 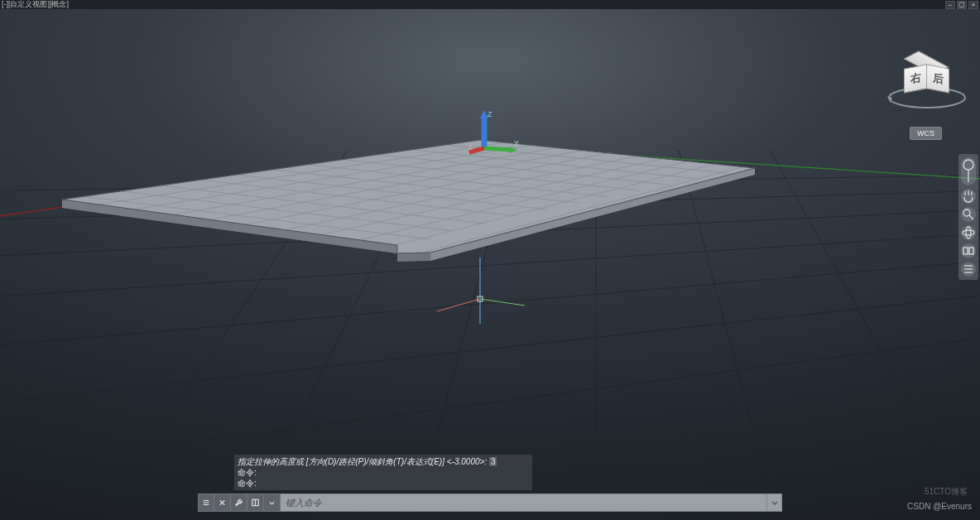 I want to click on nav-rewind-icon, so click(x=968, y=251).